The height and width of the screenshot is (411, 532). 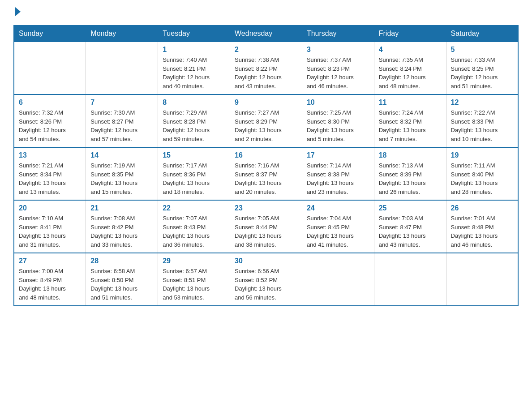 I want to click on day-info: Sunrise: 7:00 AMSunset: 8:49 PMDaylight:…, so click(x=50, y=284).